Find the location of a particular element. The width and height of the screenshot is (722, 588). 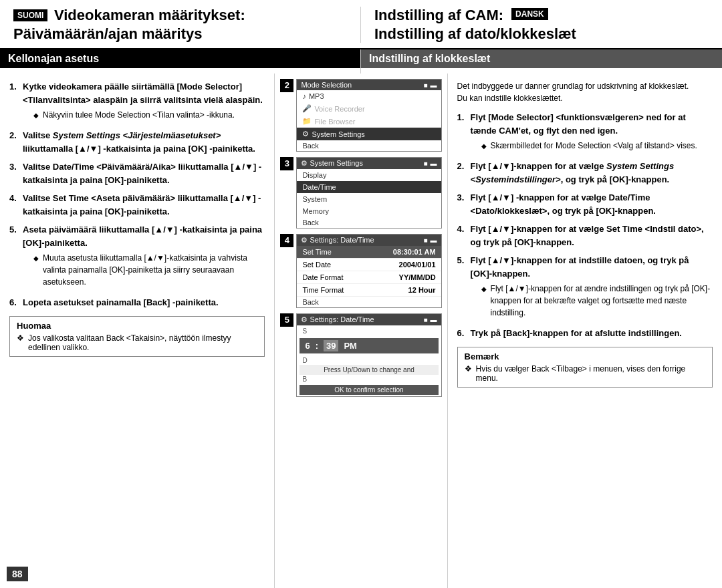

step-3-right: 3. Flyt [▲/▼] -knappen for at vælge Date… is located at coordinates (585, 204).